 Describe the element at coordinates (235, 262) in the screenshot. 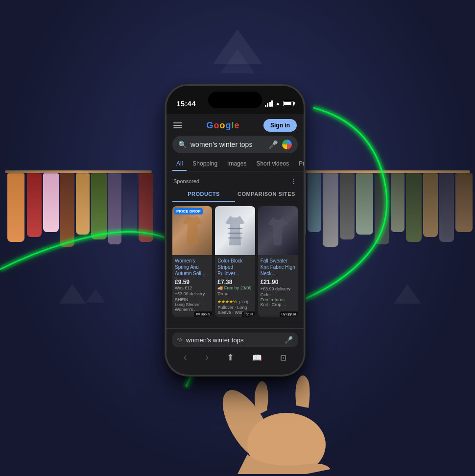

I see `product-card-2: Color Block Striped Pullover... £7.38 🚚 …` at that location.